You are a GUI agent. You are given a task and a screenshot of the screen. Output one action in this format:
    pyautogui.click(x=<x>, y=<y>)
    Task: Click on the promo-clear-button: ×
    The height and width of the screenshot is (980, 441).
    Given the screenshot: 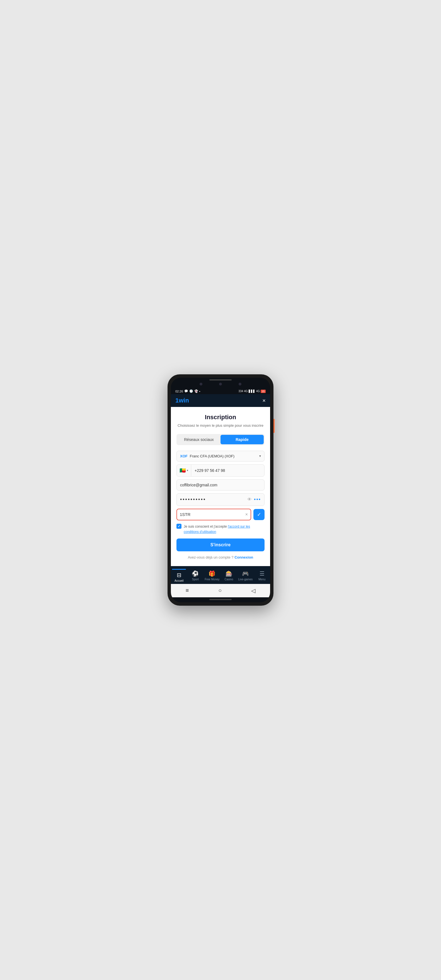 What is the action you would take?
    pyautogui.click(x=247, y=514)
    